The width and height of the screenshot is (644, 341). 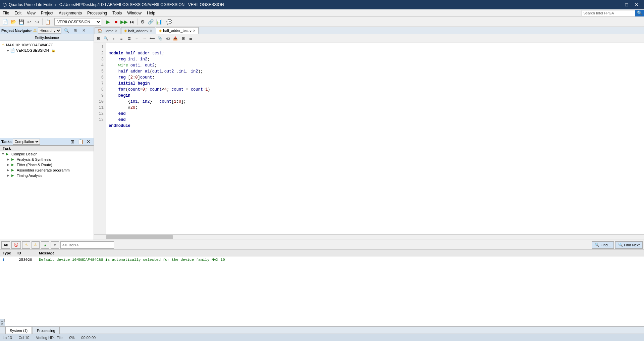 I want to click on tb-undo: ↩, so click(x=29, y=22).